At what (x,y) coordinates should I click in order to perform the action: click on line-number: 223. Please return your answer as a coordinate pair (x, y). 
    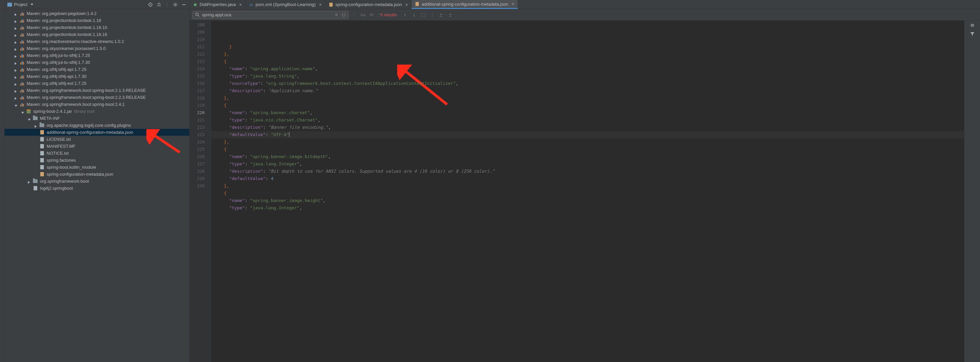
    Looking at the image, I should click on (197, 135).